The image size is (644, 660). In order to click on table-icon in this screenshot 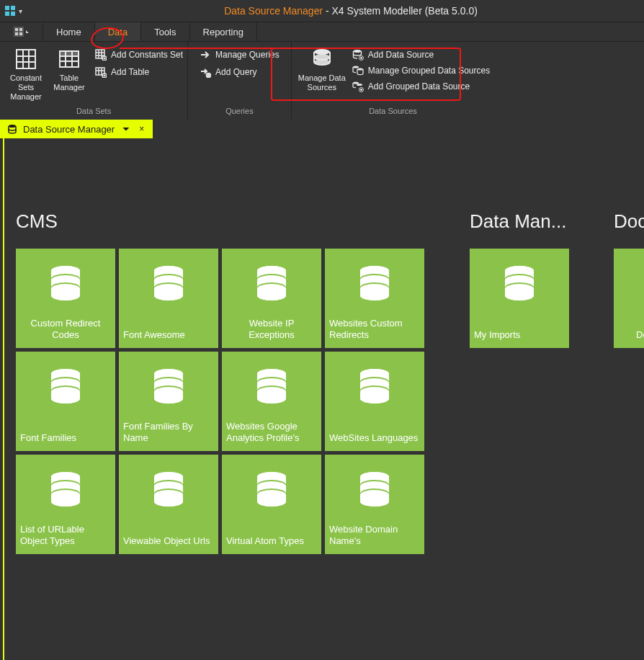, I will do `click(69, 59)`.